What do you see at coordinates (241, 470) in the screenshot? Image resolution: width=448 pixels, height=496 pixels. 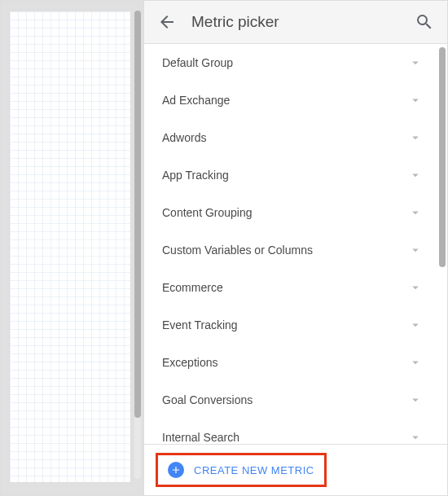 I see `create-new-metric-button: CREATE NEW METRIC` at bounding box center [241, 470].